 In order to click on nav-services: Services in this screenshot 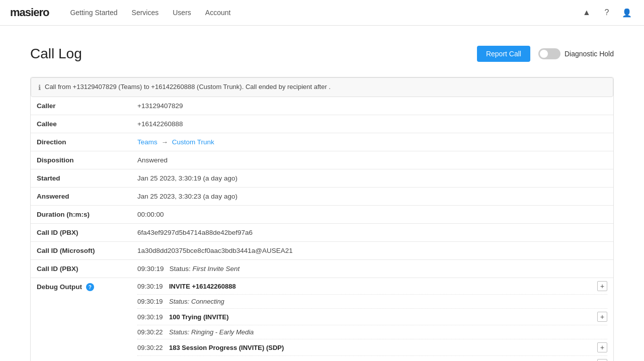, I will do `click(145, 13)`.